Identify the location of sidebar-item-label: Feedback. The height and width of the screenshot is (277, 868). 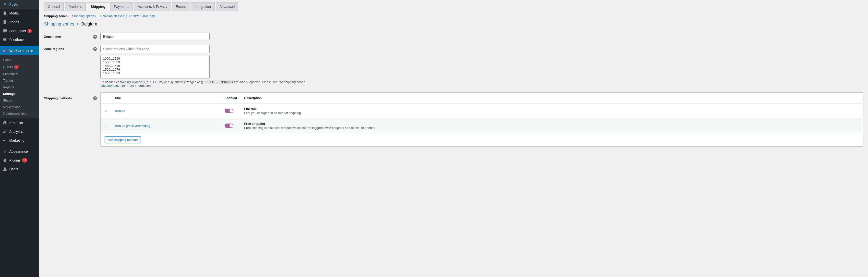
(17, 40).